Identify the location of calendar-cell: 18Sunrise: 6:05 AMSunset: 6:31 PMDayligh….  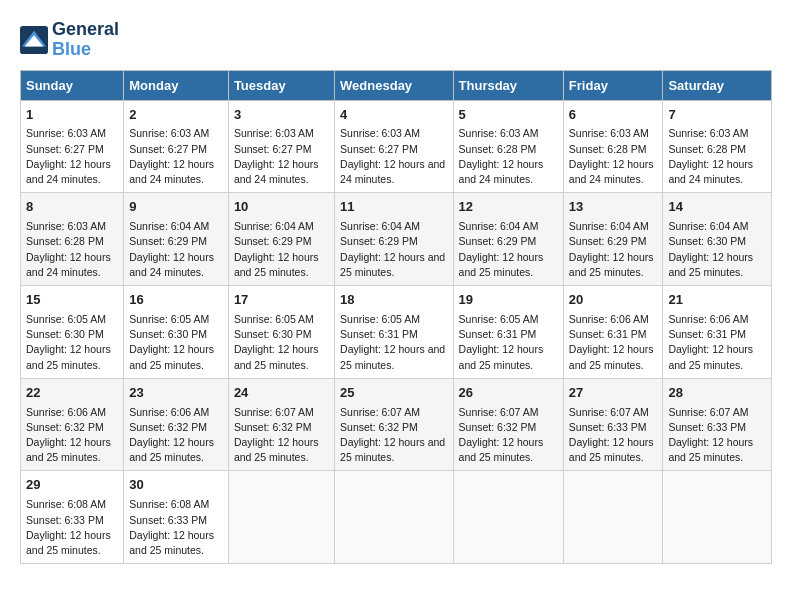
(394, 332).